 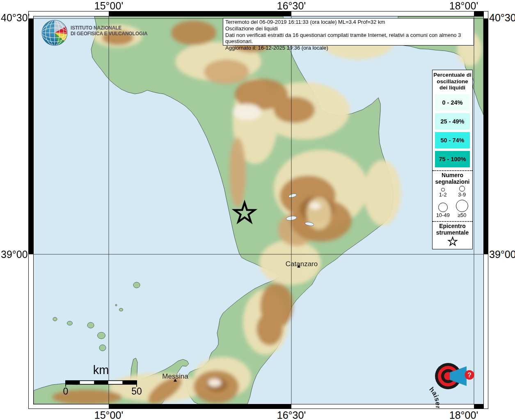 What do you see at coordinates (453, 242) in the screenshot?
I see `legend-star-icon` at bounding box center [453, 242].